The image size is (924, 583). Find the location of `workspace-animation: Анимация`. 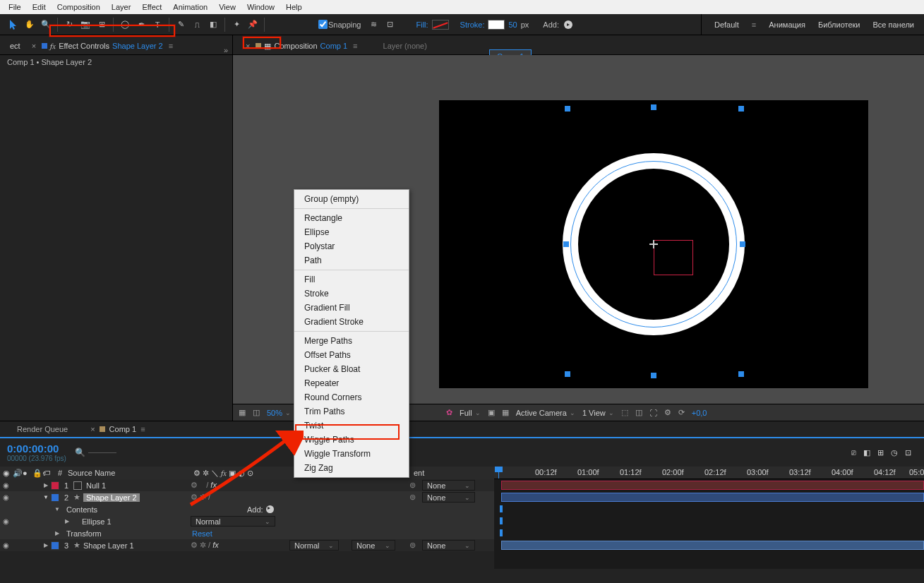

workspace-animation: Анимация is located at coordinates (787, 25).